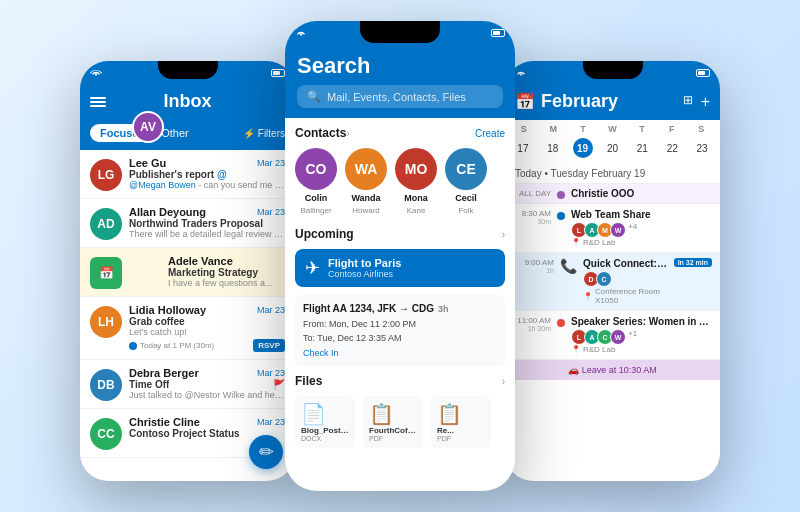 The height and width of the screenshot is (512, 800). What do you see at coordinates (642, 228) in the screenshot?
I see `event-content: Web Team Share L A M W +4 📍 R&D Lab` at bounding box center [642, 228].